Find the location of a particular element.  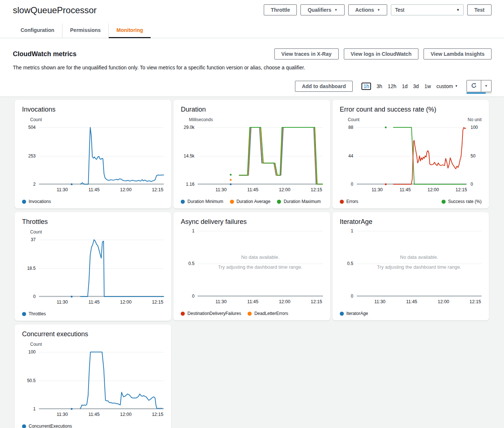

legend-item: Duration Average is located at coordinates (251, 202).